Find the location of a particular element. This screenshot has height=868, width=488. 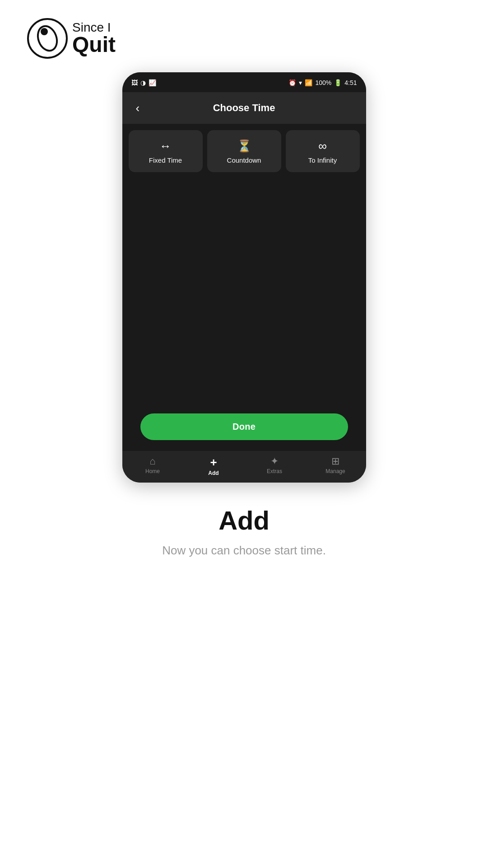

below-subtitle: Now you can choose start time. is located at coordinates (244, 550).